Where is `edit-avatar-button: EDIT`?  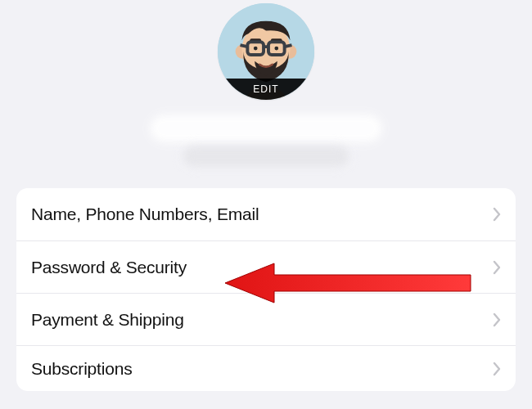 edit-avatar-button: EDIT is located at coordinates (266, 89).